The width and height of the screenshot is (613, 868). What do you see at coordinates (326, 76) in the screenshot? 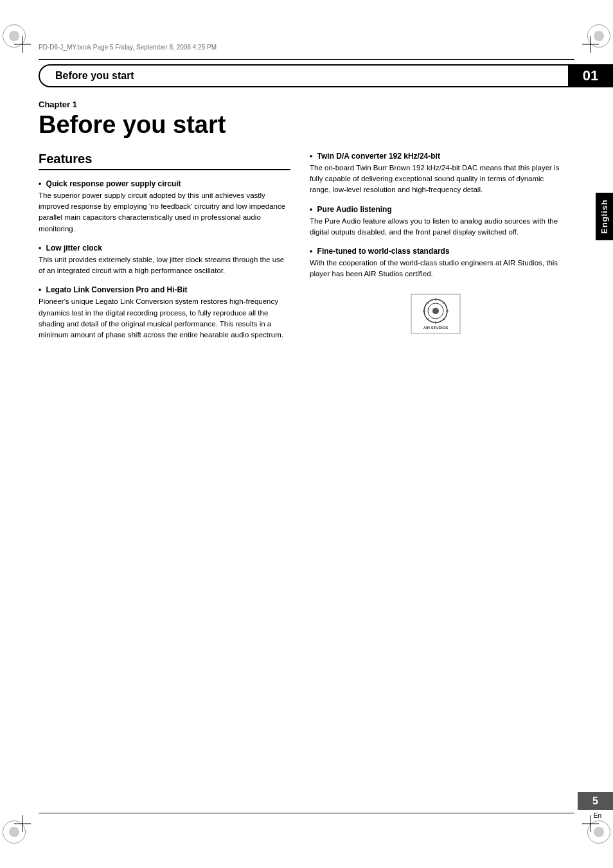
I see `header-bar: Before you start 01` at bounding box center [326, 76].